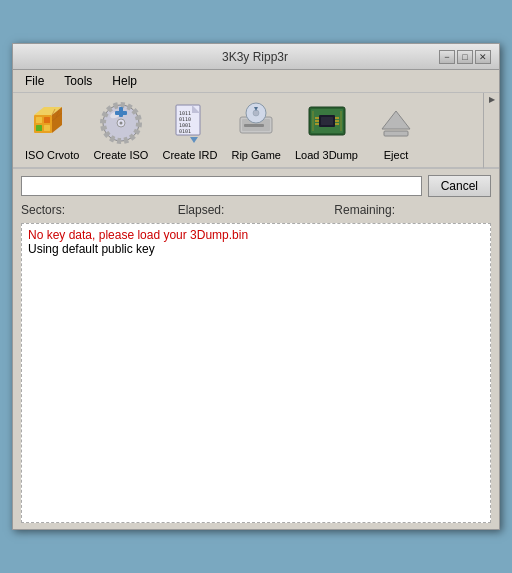 This screenshot has height=573, width=512. What do you see at coordinates (190, 123) in the screenshot?
I see `create-ird-icon: 1011 0110 1001 0101` at bounding box center [190, 123].